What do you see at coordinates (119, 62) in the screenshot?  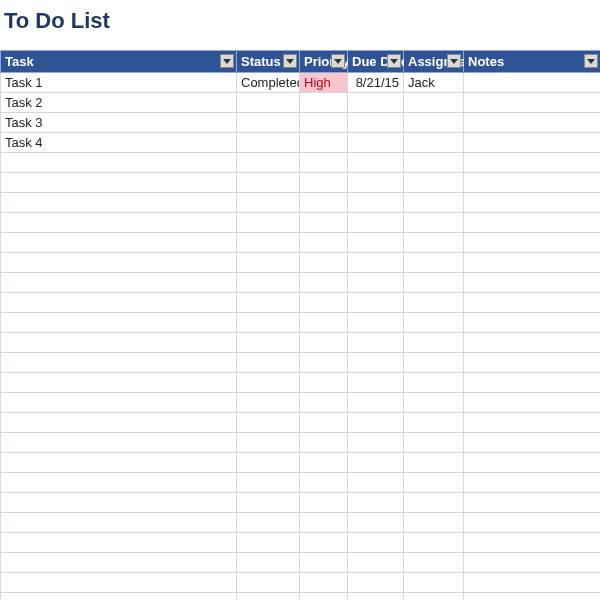 I see `header-task: Task` at bounding box center [119, 62].